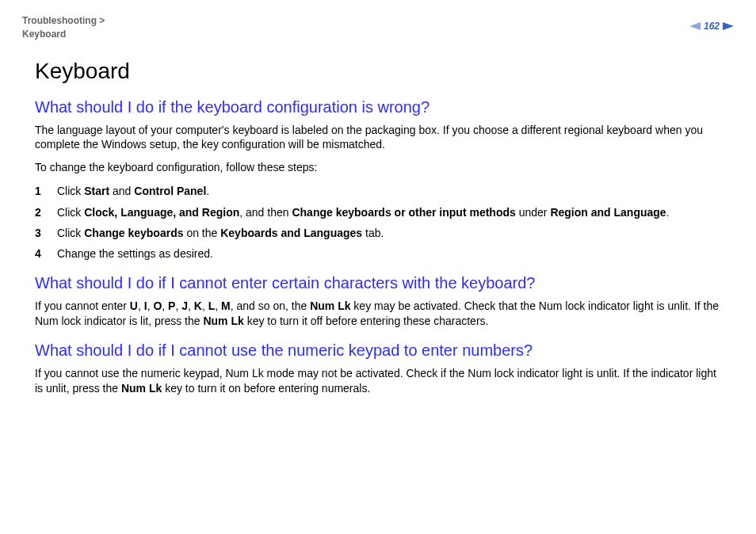 This screenshot has width=756, height=534. Describe the element at coordinates (712, 26) in the screenshot. I see `page-number: 162` at that location.